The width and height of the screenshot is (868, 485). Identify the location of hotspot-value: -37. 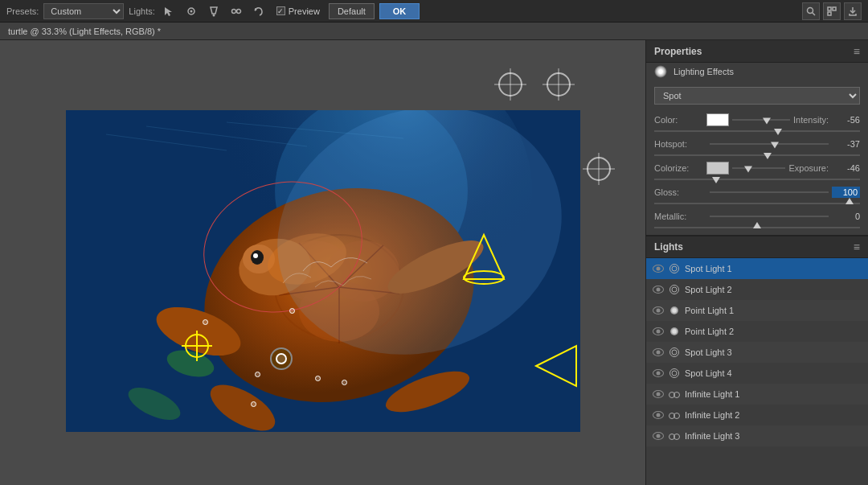
(845, 144).